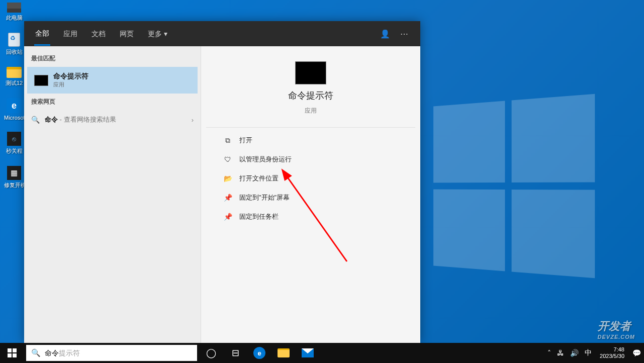 The image size is (644, 363). Describe the element at coordinates (71, 76) in the screenshot. I see `best-match-title: 命令提示符` at that location.